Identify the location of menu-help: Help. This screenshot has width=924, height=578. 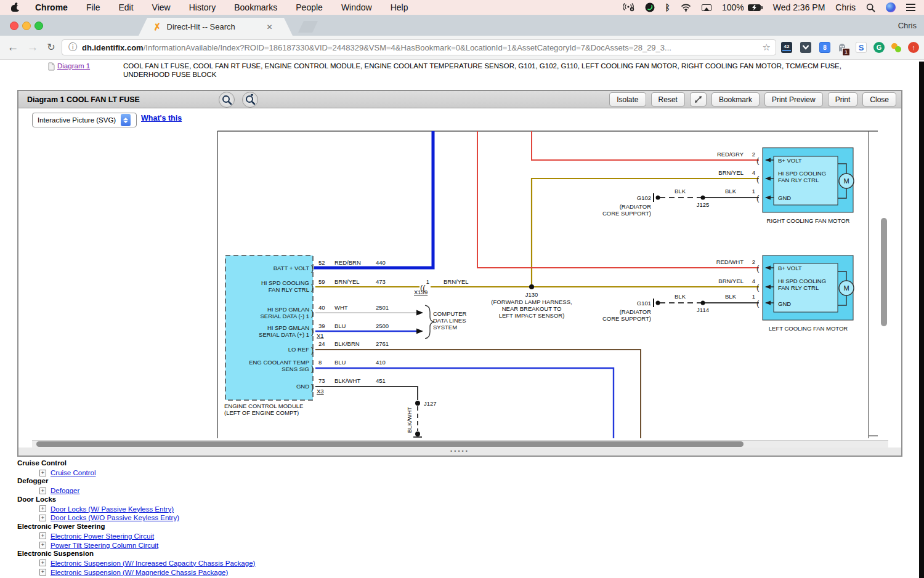
(399, 7).